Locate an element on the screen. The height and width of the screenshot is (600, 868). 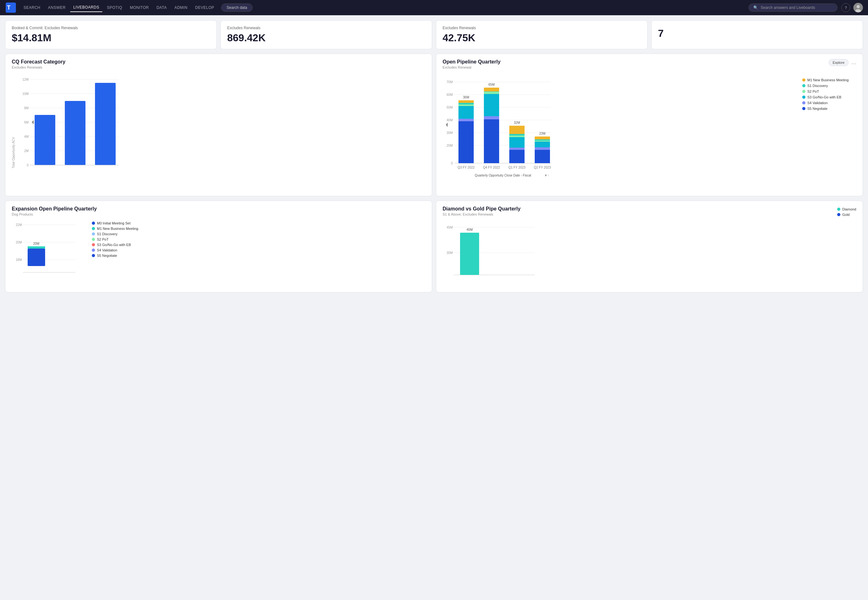
legend-dot-exp-s1 is located at coordinates (93, 234).